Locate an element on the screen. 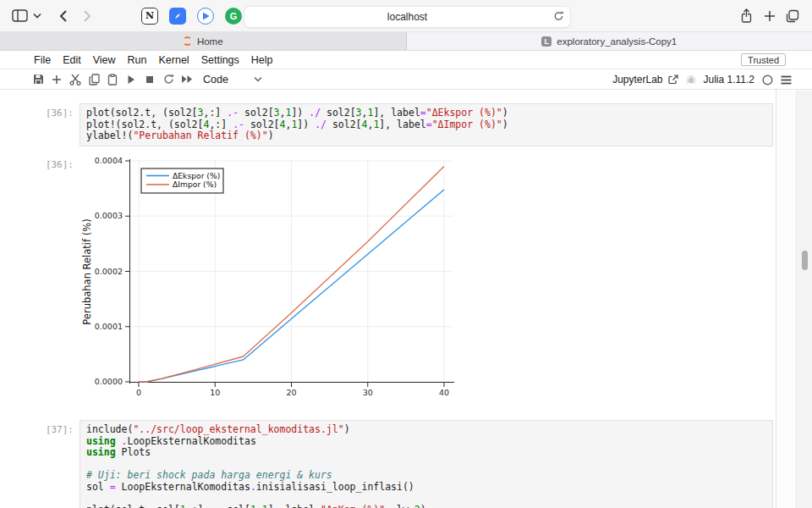 The width and height of the screenshot is (812, 508). tab-notebook-label: exploratory_analysis-Copy1 is located at coordinates (617, 41).